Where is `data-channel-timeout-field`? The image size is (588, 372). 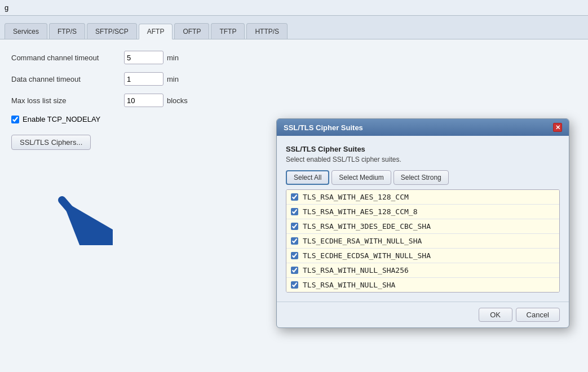 data-channel-timeout-field is located at coordinates (144, 79).